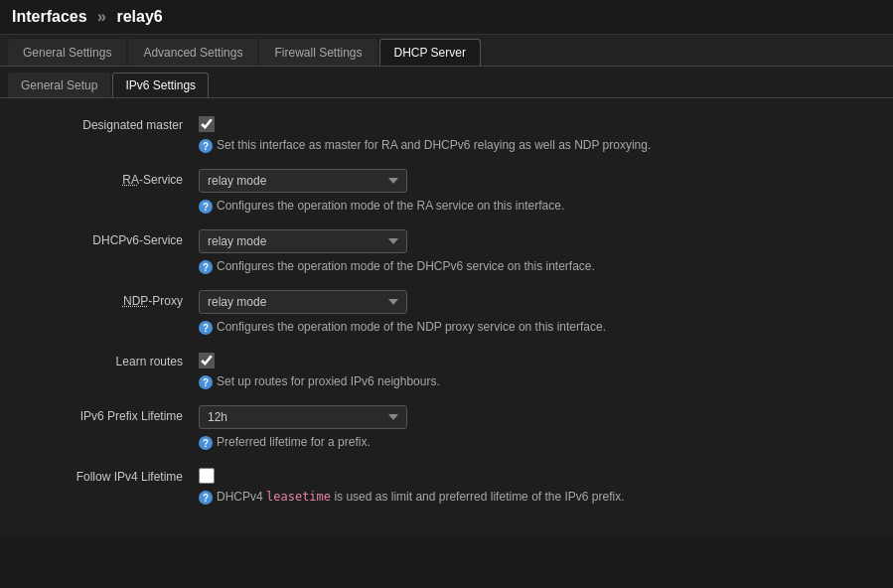 Image resolution: width=893 pixels, height=588 pixels. Describe the element at coordinates (447, 18) in the screenshot. I see `page-header: Interfaces » relay6` at that location.